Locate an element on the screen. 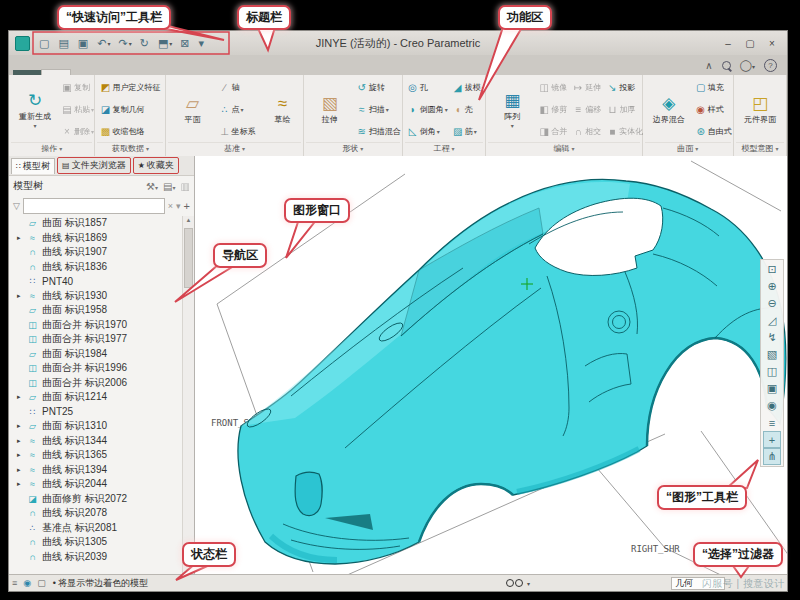  ribbon-button: ⊛ 自由式 is located at coordinates (714, 131).